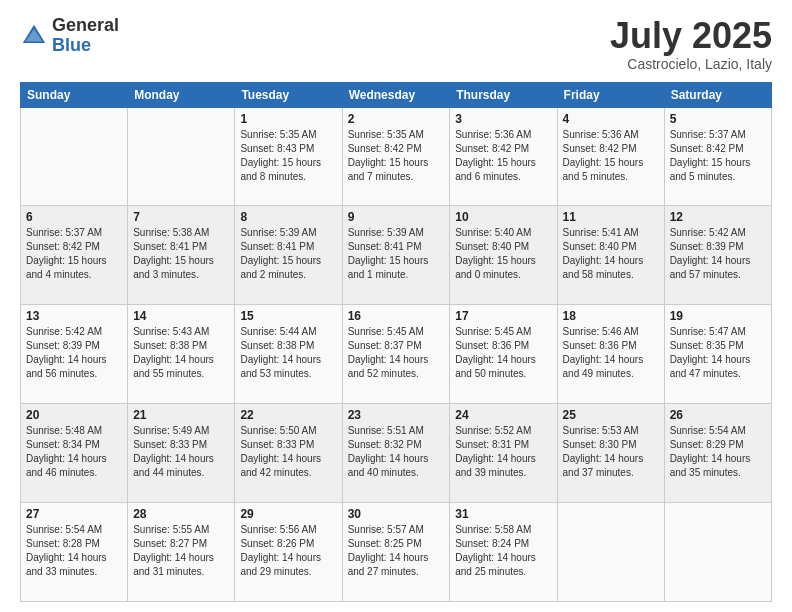 The width and height of the screenshot is (792, 612). What do you see at coordinates (288, 353) in the screenshot?
I see `day-info: Sunrise: 5:44 AM Sunset: 8:38 PM Dayligh…` at bounding box center [288, 353].